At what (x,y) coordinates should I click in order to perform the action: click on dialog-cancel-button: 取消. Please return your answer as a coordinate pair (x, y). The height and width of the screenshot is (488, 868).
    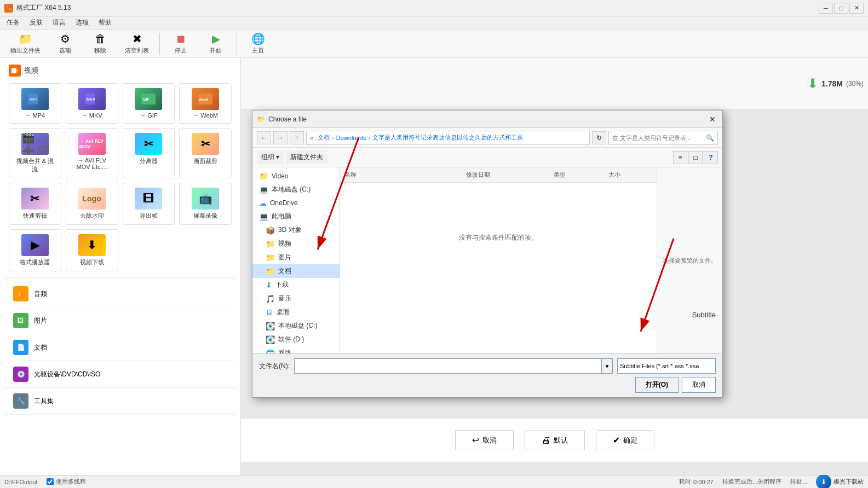
    Looking at the image, I should click on (699, 385).